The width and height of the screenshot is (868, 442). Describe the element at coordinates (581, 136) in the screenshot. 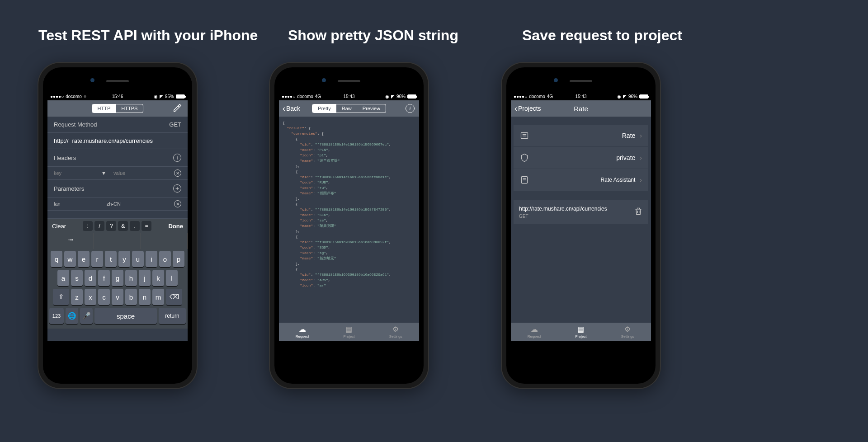

I see `list-item-rate: Rate›` at that location.